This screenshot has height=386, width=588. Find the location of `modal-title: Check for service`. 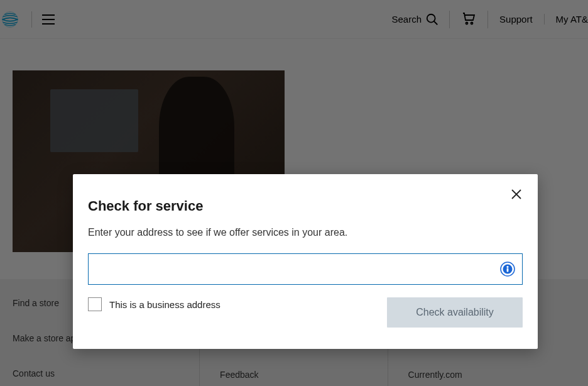

modal-title: Check for service is located at coordinates (305, 206).